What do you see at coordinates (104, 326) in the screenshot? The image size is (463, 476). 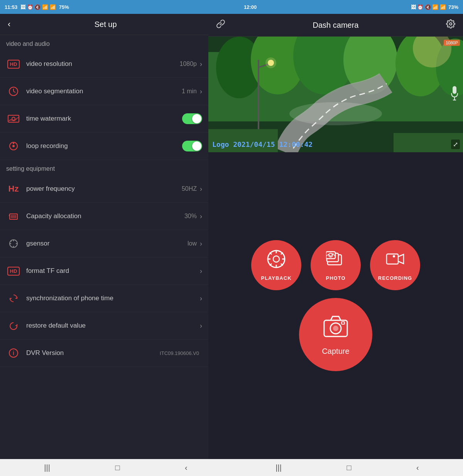 I see `menu-item-restore-default: restore default value ›` at bounding box center [104, 326].